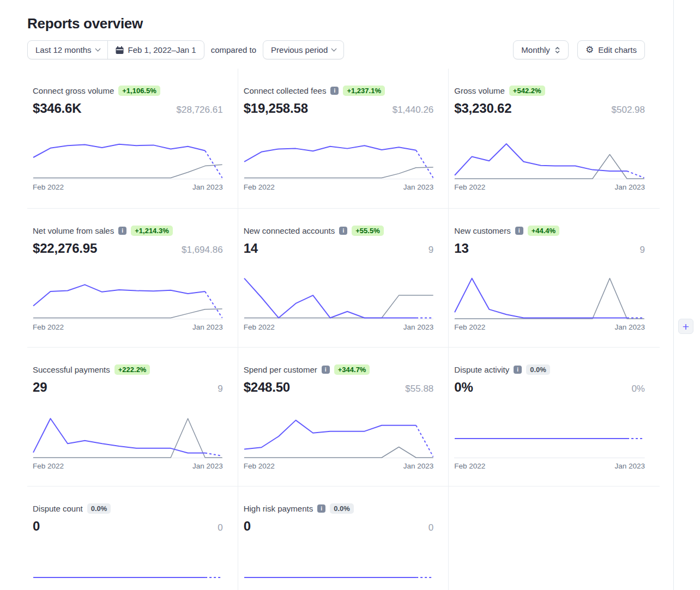  Describe the element at coordinates (541, 50) in the screenshot. I see `granularity-select: Monthly` at that location.